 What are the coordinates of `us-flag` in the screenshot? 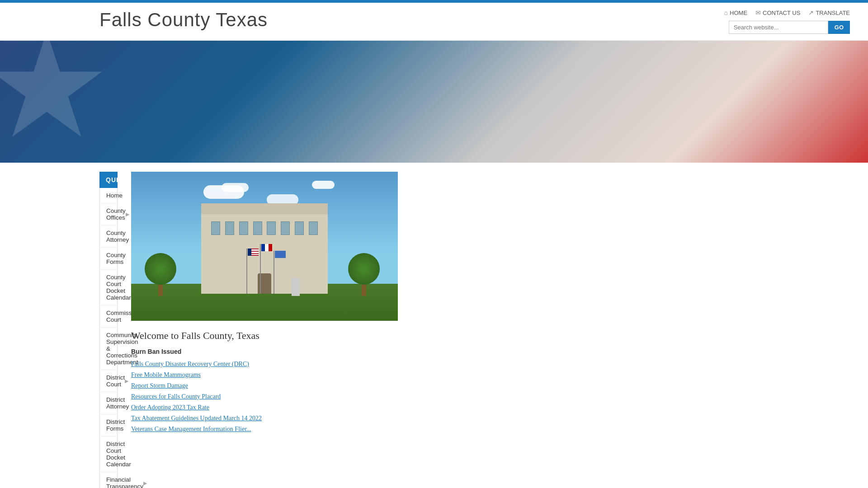 It's located at (253, 252).